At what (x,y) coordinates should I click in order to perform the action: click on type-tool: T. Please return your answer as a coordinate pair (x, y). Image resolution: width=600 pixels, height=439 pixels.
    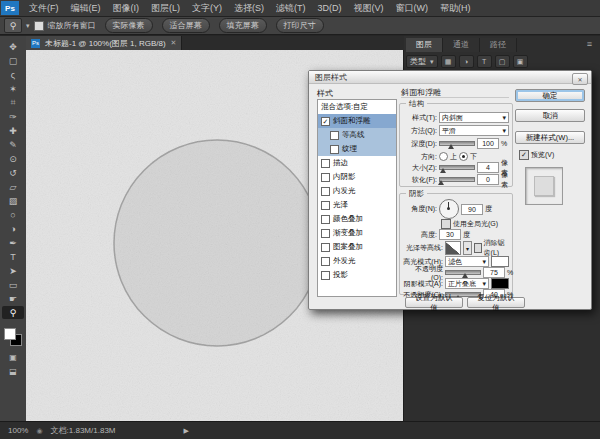
    Looking at the image, I should click on (13, 256).